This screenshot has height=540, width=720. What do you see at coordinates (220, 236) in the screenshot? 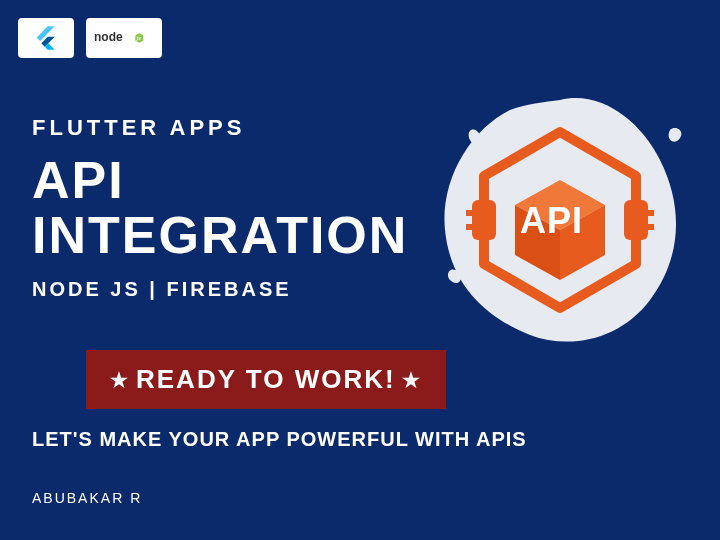
I see `title-line-2: INTEGRATION` at bounding box center [220, 236].